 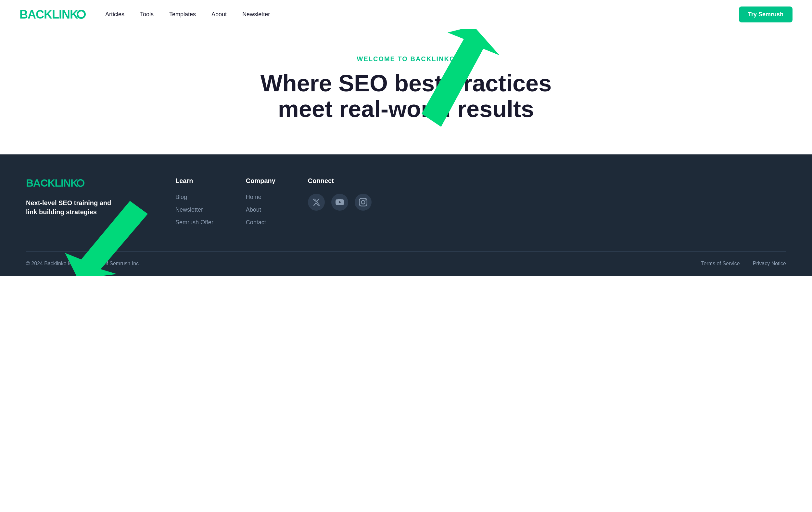 What do you see at coordinates (261, 205) in the screenshot?
I see `footer-company-col: Company Home About Contact` at bounding box center [261, 205].